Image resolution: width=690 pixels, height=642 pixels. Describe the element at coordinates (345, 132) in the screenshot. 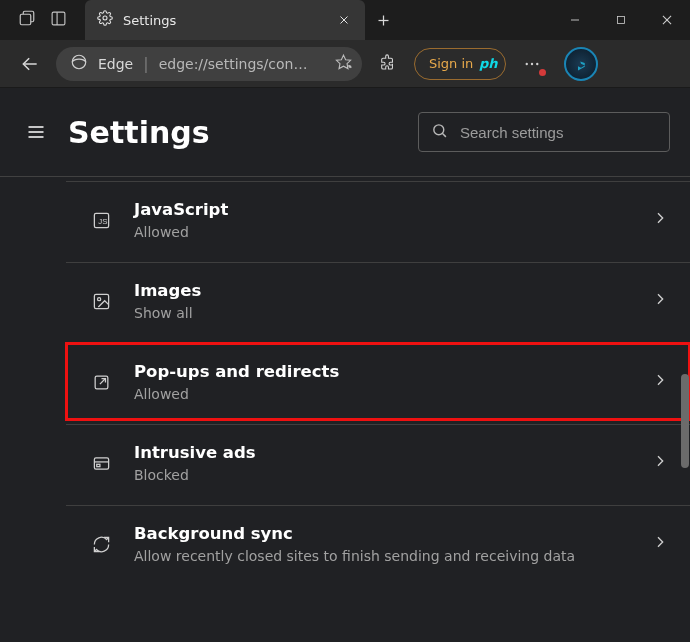

I see `settings-header: Settings` at that location.